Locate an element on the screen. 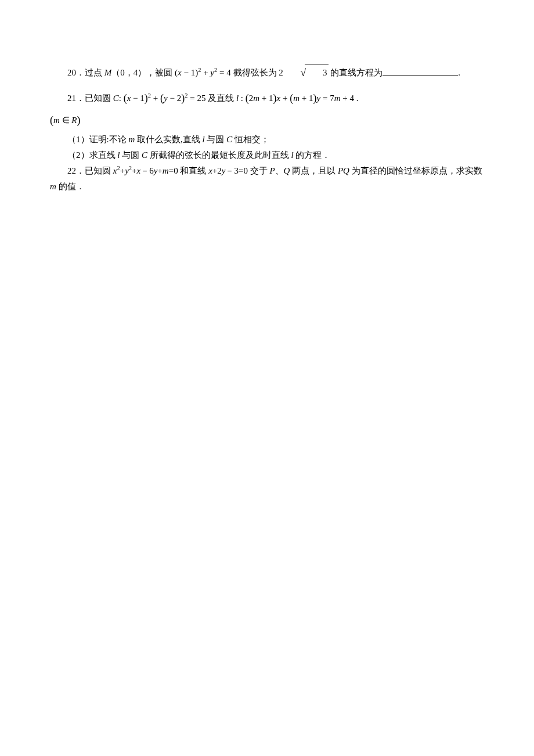 This screenshot has width=534, height=756. question-22: 22．已知圆 x2+y2+x－6y+m=0 和直线 x+2y－3=0 交于 P、… is located at coordinates (267, 179).